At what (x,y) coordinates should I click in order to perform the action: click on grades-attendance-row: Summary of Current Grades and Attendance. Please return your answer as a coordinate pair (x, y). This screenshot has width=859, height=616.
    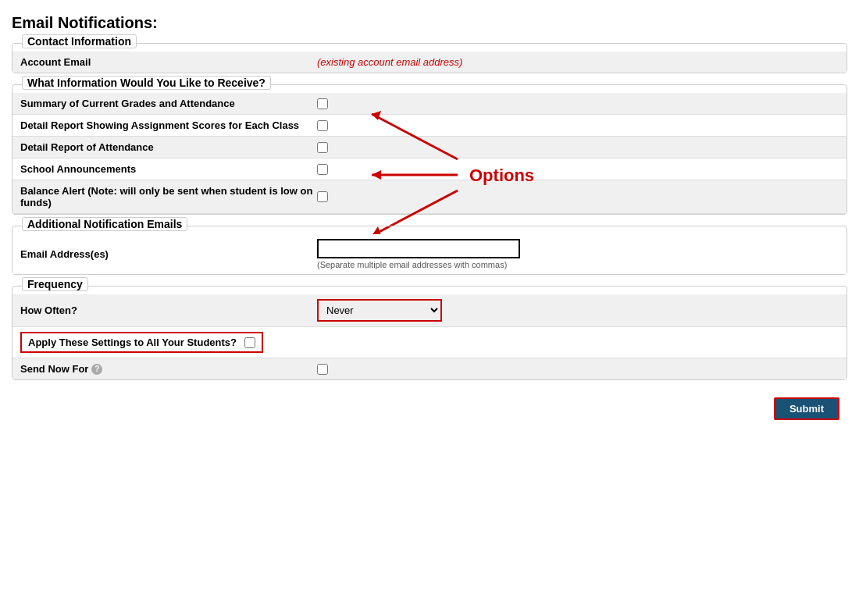
    Looking at the image, I should click on (430, 104).